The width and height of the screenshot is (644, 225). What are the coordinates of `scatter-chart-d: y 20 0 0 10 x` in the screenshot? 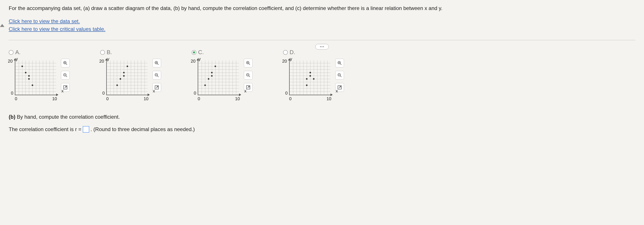 It's located at (308, 79).